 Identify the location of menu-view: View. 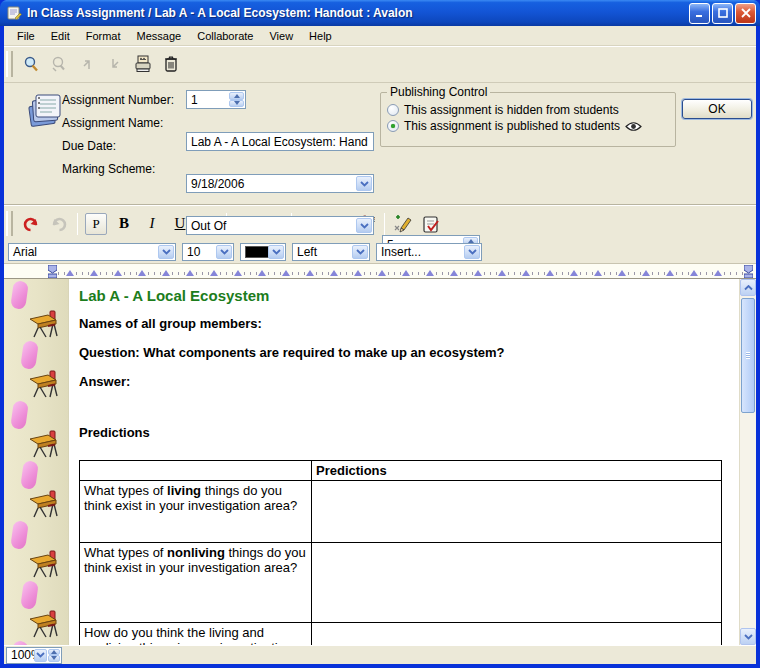
(281, 36).